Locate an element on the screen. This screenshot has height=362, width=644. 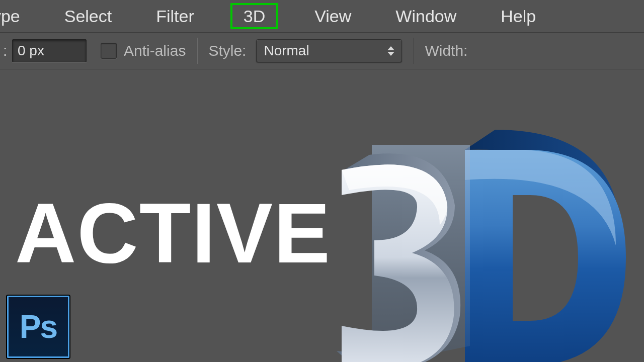
anti-alias-label: Anti-alias is located at coordinates (155, 51).